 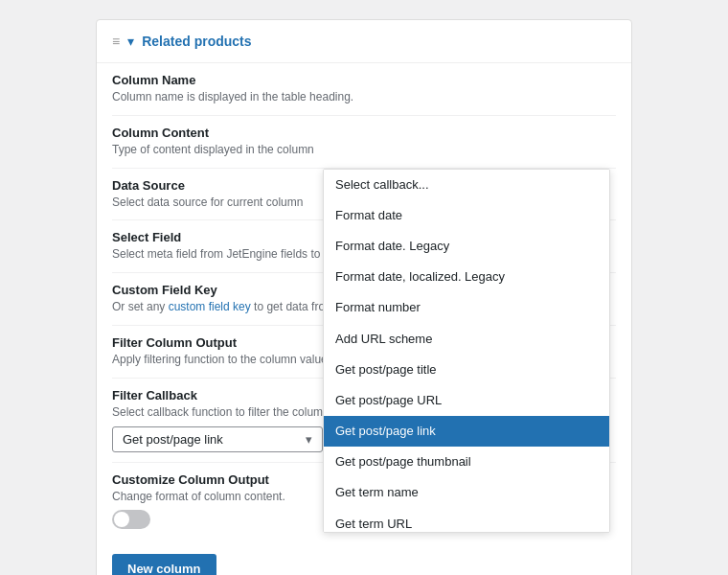 What do you see at coordinates (466, 216) in the screenshot?
I see `dropdown-item: Format date` at bounding box center [466, 216].